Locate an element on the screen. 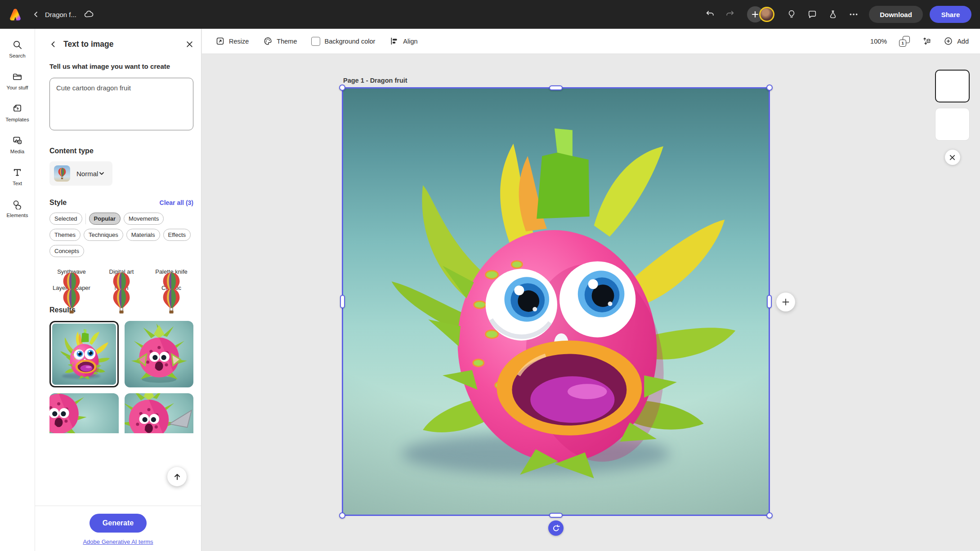  back-button is located at coordinates (36, 14).